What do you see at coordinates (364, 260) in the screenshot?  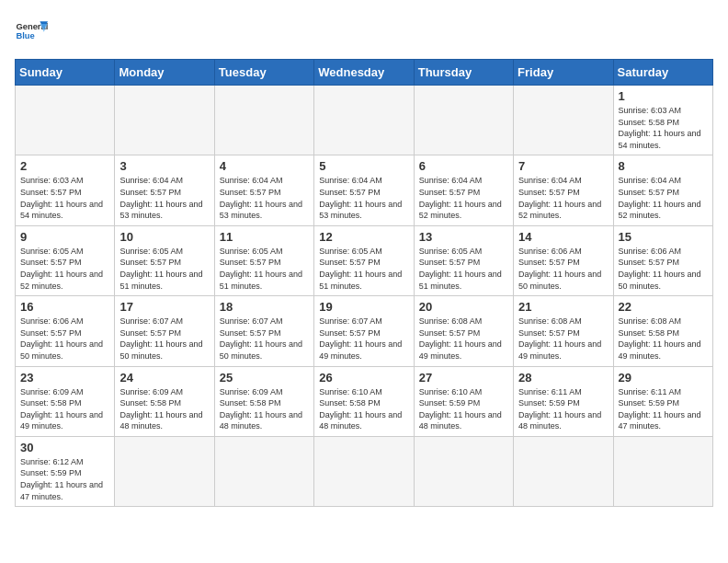 I see `calendar-week-row: 9Sunrise: 6:05 AMSunset: 5:57 PMDaylight…` at bounding box center [364, 260].